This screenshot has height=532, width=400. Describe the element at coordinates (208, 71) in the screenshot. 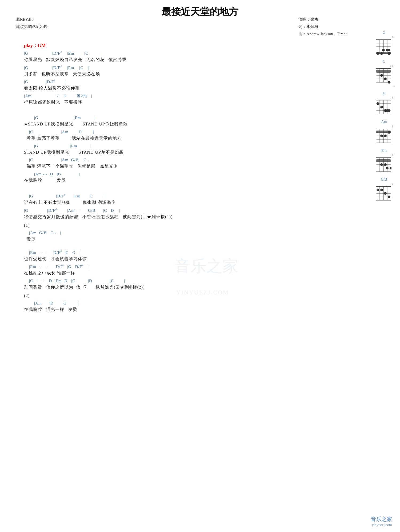

I see `verse1-section2: |G |D/F# |Em |C | 贝多芬 也听不见鼓掌 天使未必在场` at that location.